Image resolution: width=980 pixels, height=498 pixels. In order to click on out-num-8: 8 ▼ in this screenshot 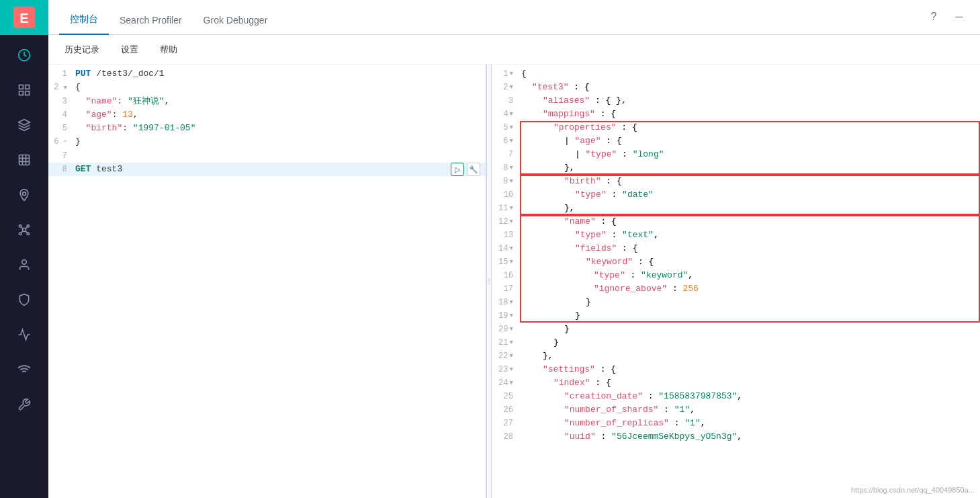, I will do `click(505, 168)`.